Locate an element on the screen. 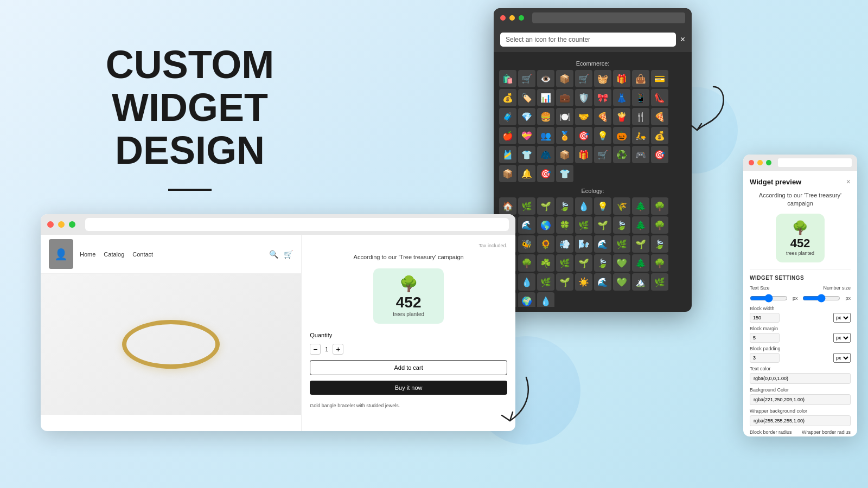 The width and height of the screenshot is (868, 488). browser-dot-yellow is located at coordinates (61, 224).